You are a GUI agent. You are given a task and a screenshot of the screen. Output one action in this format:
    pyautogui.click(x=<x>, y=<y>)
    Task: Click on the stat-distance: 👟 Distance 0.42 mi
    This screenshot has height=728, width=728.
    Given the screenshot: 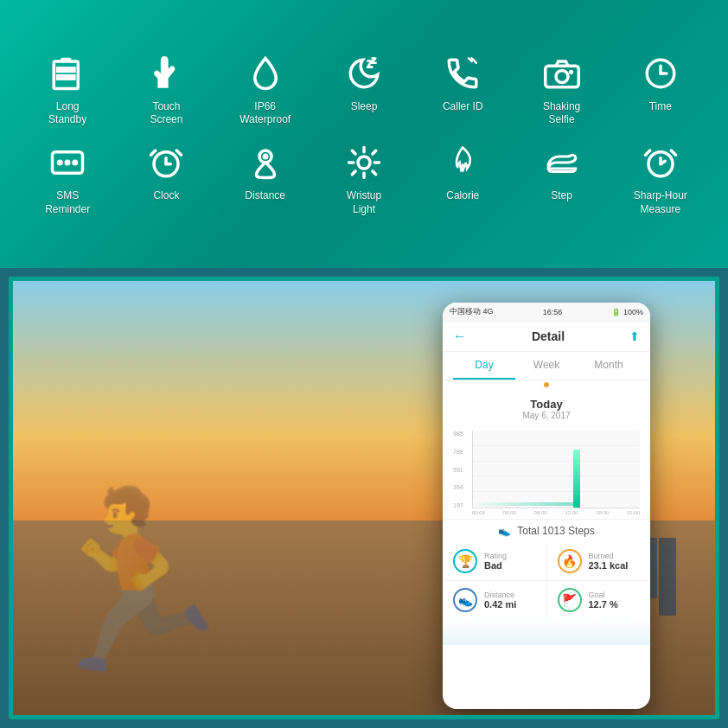 What is the action you would take?
    pyautogui.click(x=495, y=600)
    